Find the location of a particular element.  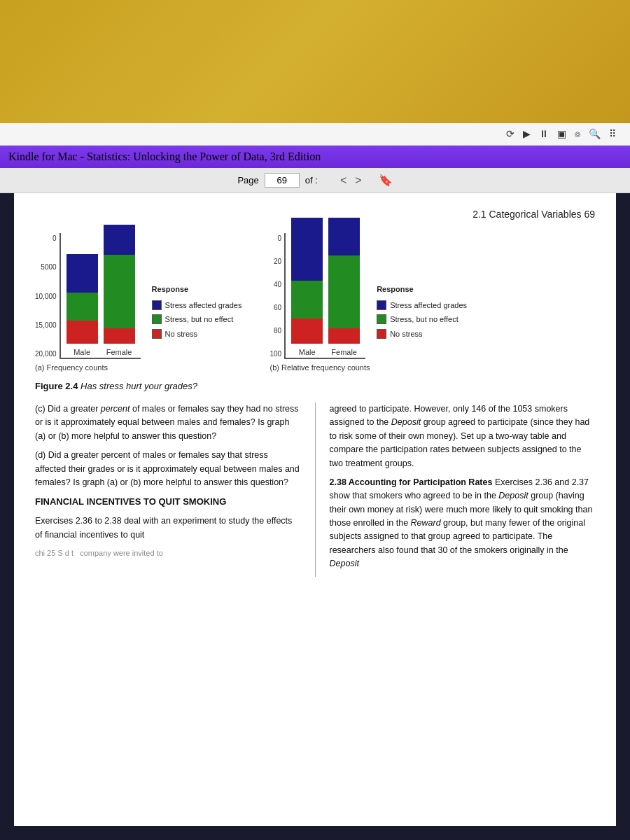

bar-male-b-green is located at coordinates (307, 300).